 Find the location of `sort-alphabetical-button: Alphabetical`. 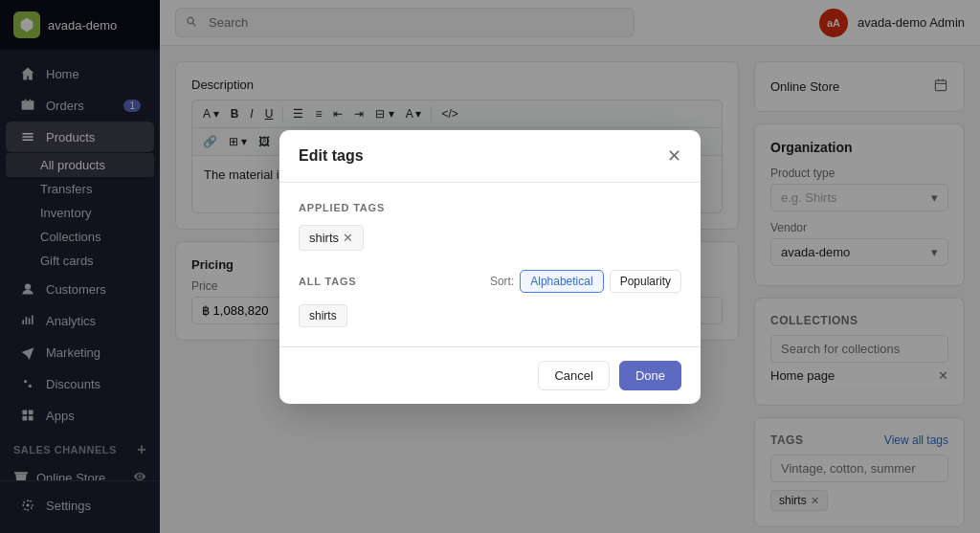

sort-alphabetical-button: Alphabetical is located at coordinates (561, 281).